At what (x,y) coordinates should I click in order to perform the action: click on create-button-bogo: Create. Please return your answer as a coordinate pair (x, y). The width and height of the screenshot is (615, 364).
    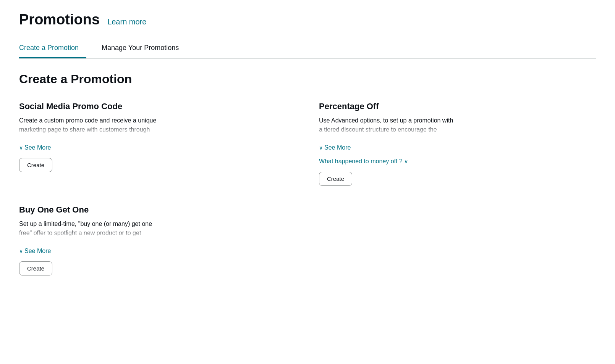
    Looking at the image, I should click on (36, 269).